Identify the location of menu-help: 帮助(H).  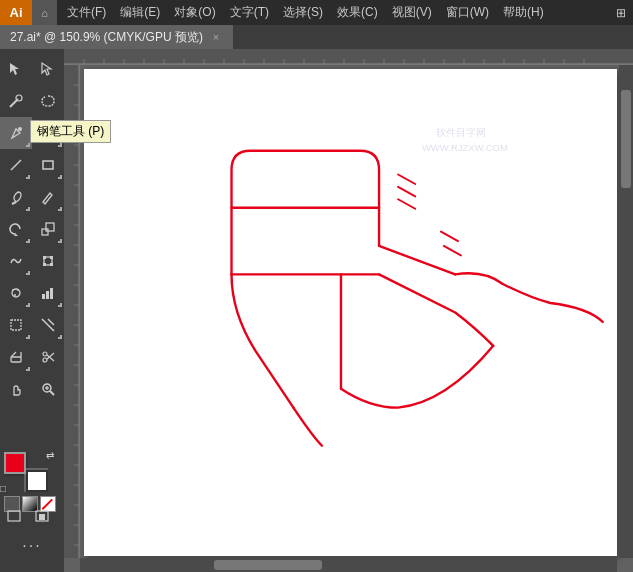
(524, 12).